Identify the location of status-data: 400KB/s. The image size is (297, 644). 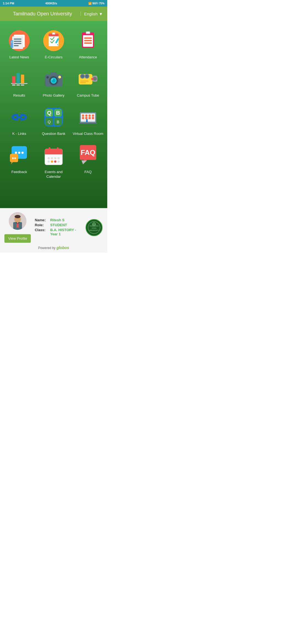
(51, 3).